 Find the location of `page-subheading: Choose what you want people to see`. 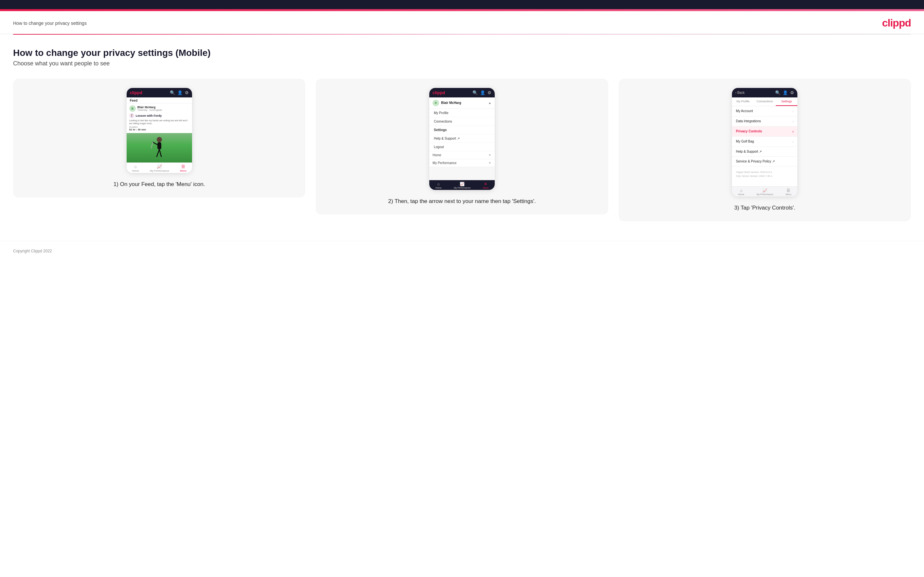

page-subheading: Choose what you want people to see is located at coordinates (462, 64).